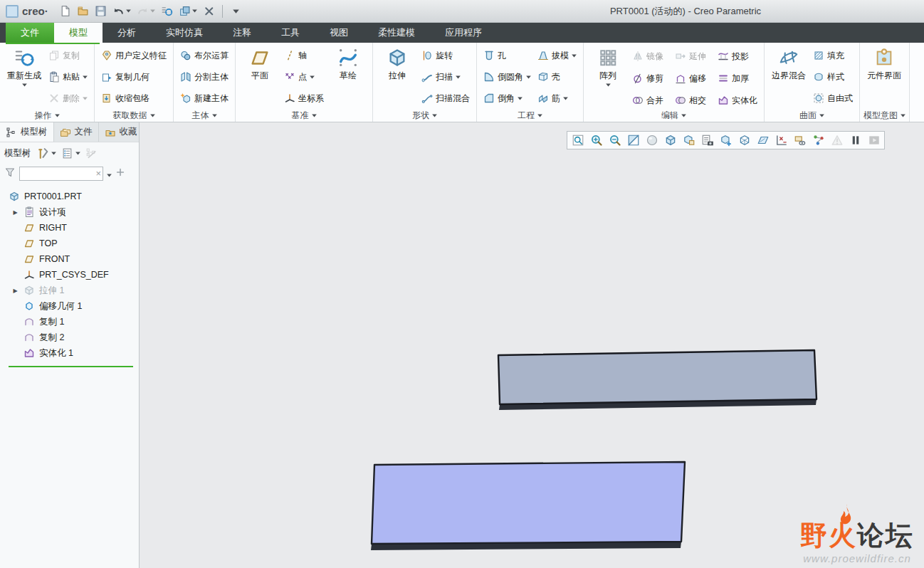  Describe the element at coordinates (167, 11) in the screenshot. I see `regenerate-quick-button` at that location.